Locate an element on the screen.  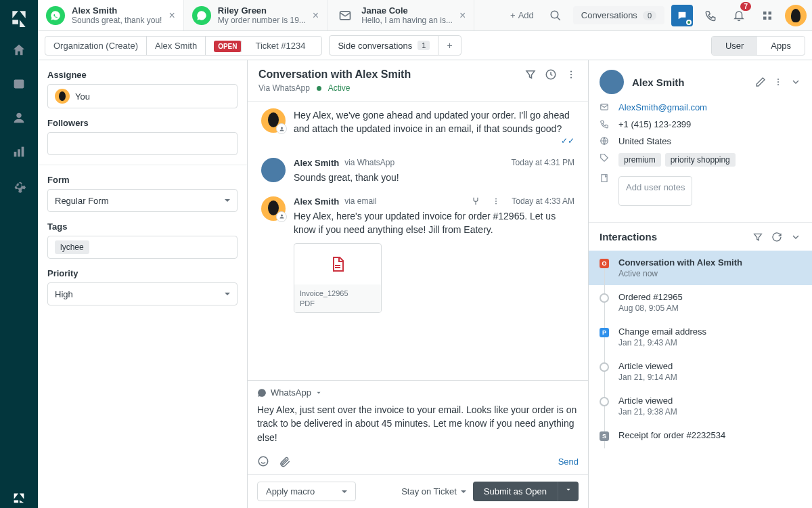
search-button is located at coordinates (556, 16).